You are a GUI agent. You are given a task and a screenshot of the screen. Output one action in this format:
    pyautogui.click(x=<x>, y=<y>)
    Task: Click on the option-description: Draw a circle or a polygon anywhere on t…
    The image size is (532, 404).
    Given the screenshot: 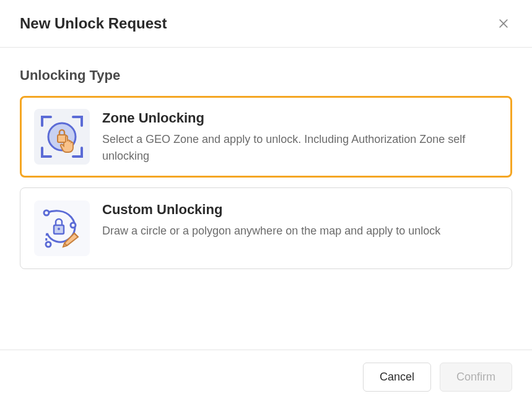 What is the action you would take?
    pyautogui.click(x=300, y=231)
    